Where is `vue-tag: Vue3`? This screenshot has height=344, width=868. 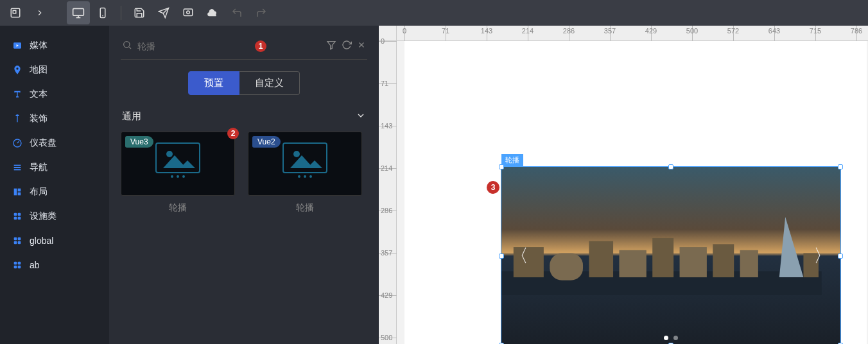
vue-tag: Vue3 is located at coordinates (139, 142).